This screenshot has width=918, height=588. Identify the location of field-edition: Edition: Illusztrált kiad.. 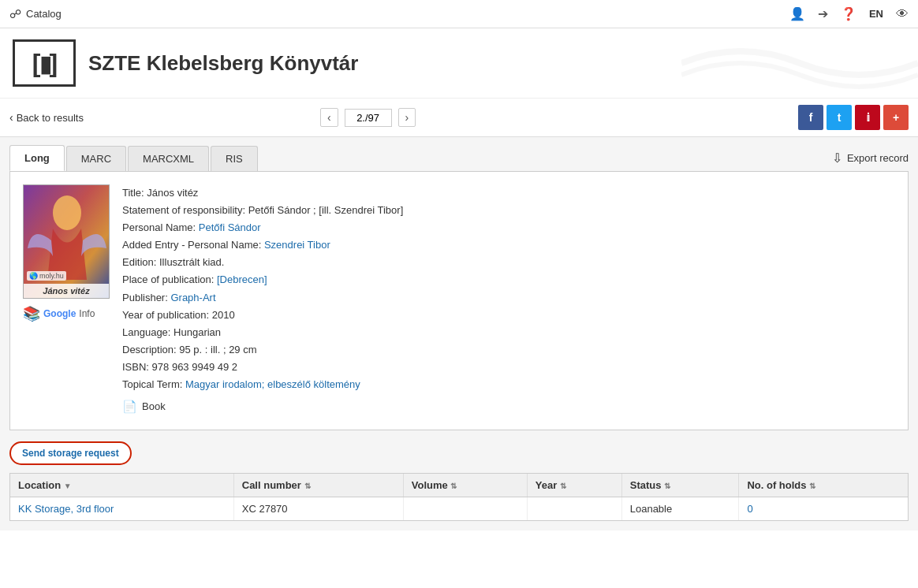
(509, 262).